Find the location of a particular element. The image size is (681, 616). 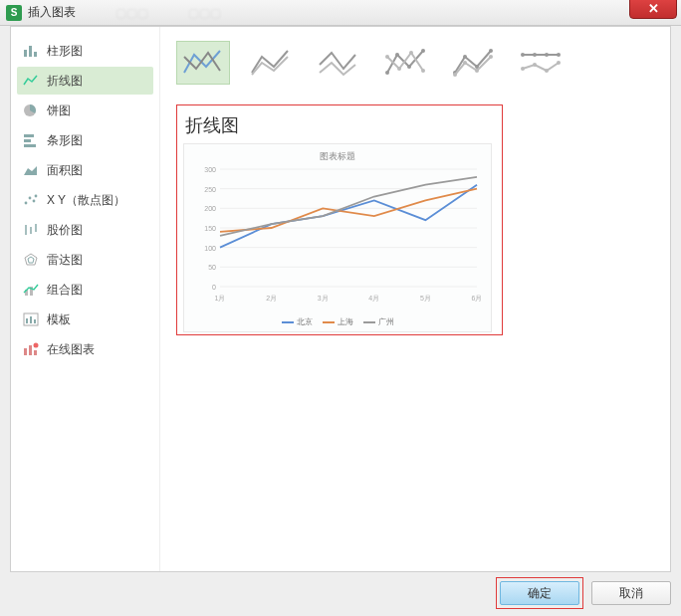

svg-text: 1月 is located at coordinates (221, 299).